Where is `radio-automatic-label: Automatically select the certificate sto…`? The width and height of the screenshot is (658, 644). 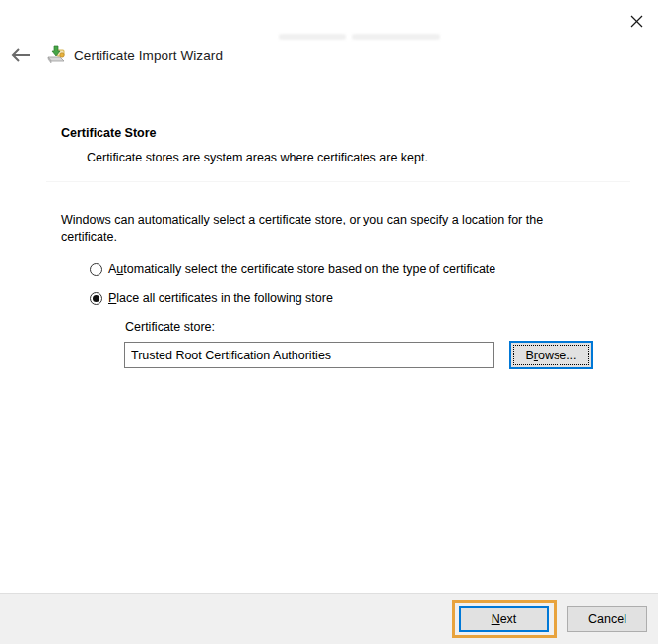 radio-automatic-label: Automatically select the certificate sto… is located at coordinates (301, 269).